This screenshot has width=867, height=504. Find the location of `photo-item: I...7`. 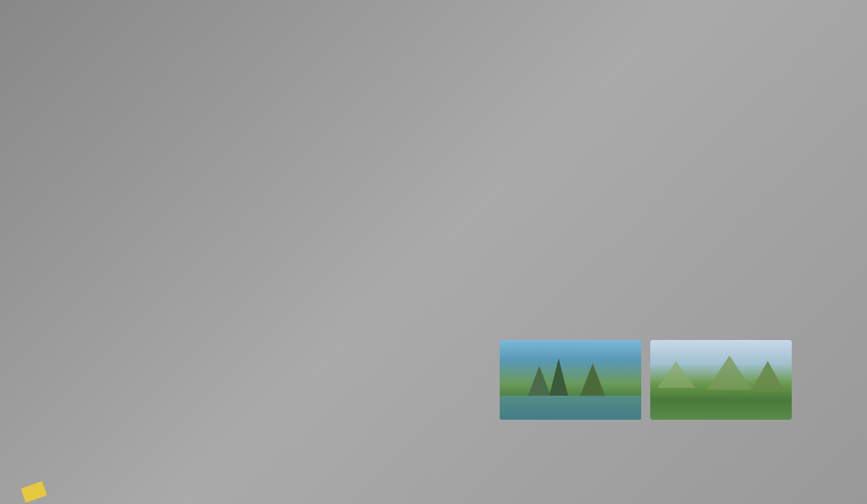

photo-item: I...7 is located at coordinates (455, 386).